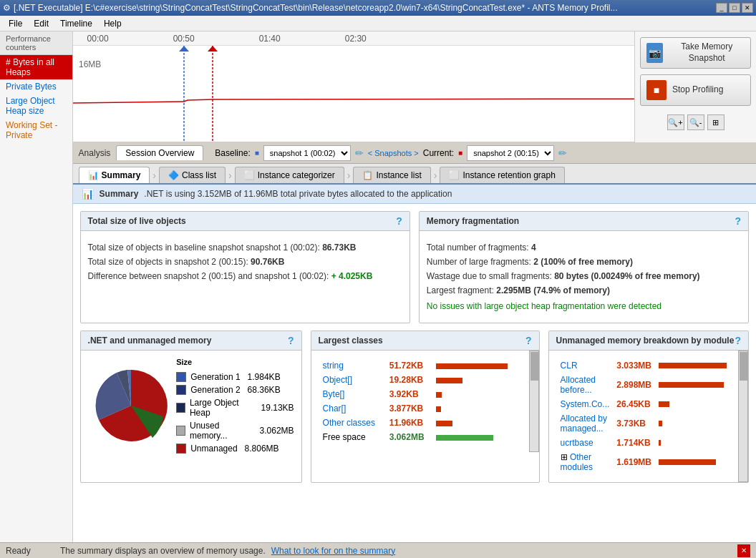 Image resolution: width=756 pixels, height=558 pixels. I want to click on maximize-button: □, so click(735, 8).